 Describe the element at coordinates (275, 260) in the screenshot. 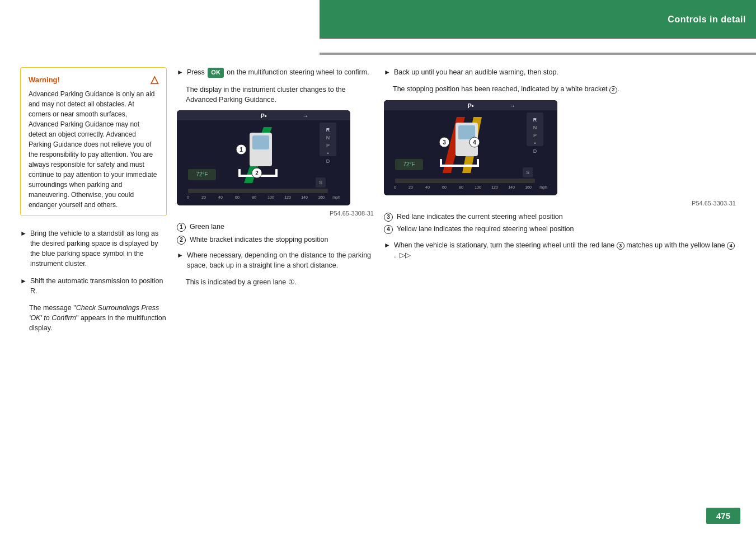

I see `list-item: ► Where necessary, depending on the dist…` at that location.